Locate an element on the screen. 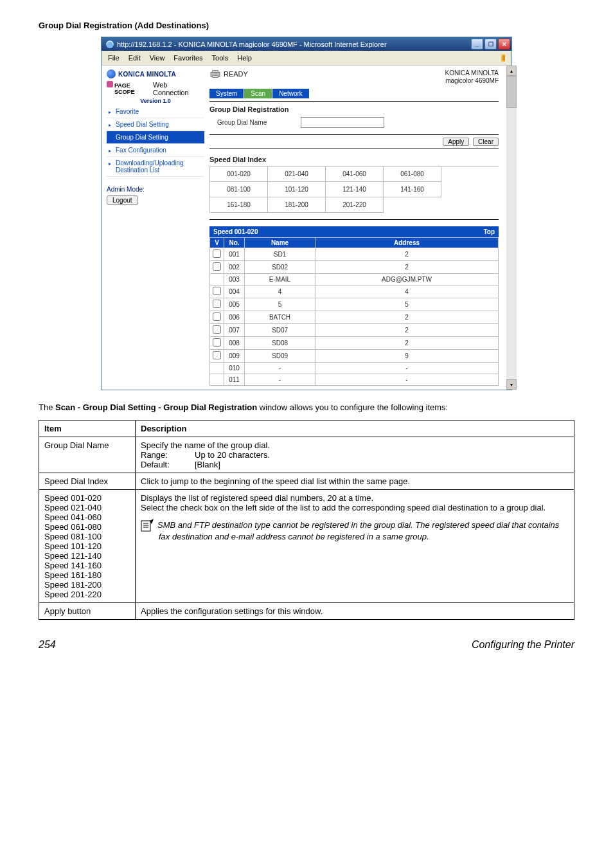 The image size is (613, 868). table-row: 008SD082 is located at coordinates (355, 343).